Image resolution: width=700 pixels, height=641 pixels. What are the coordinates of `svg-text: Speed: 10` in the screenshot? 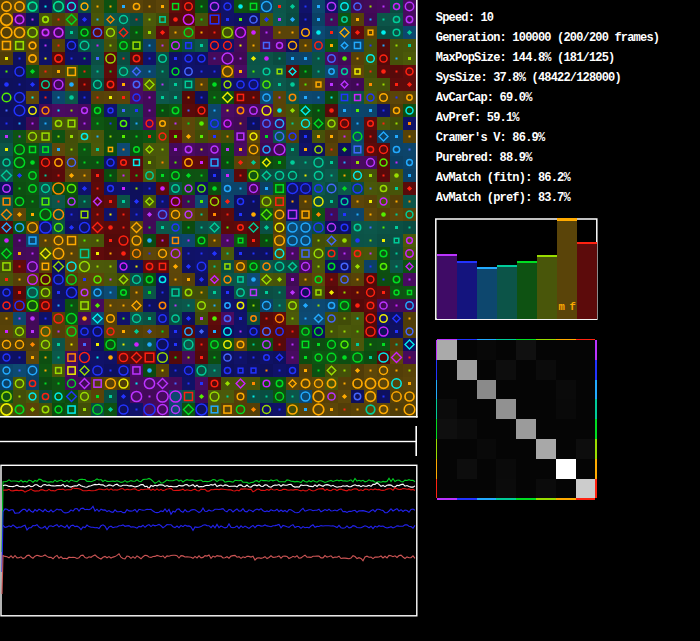 It's located at (465, 18).